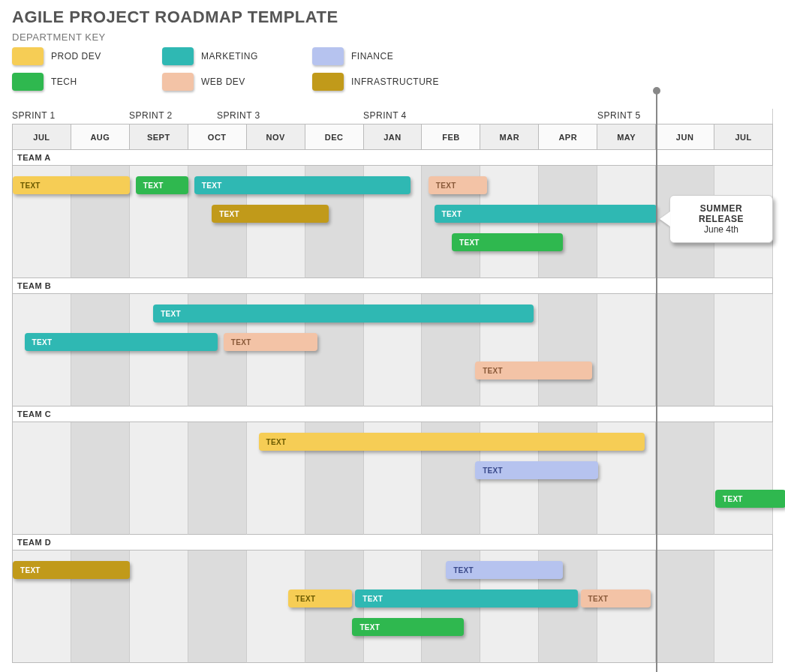 This screenshot has width=785, height=672. Describe the element at coordinates (721, 230) in the screenshot. I see `milestone-subtitle: June 4th` at that location.